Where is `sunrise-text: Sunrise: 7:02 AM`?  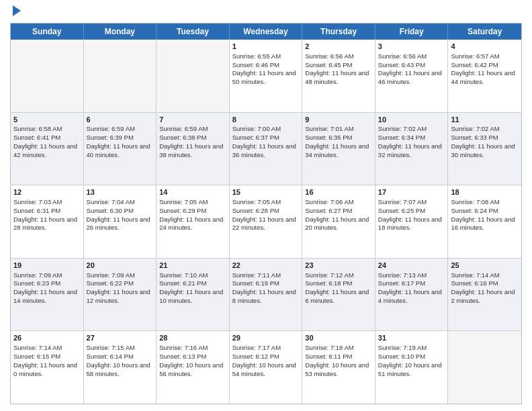
sunrise-text: Sunrise: 7:02 AM is located at coordinates (475, 129).